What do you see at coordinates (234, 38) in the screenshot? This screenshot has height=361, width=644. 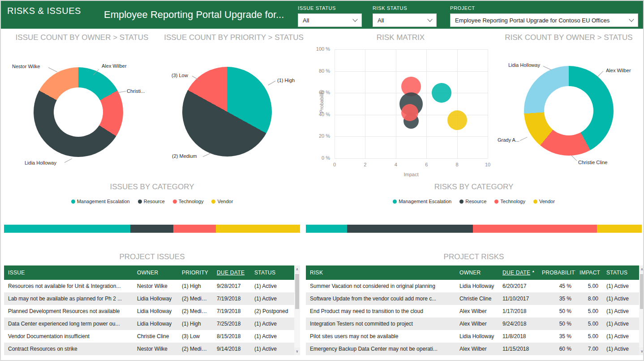 I see `chart-title: ISSUE COUNT BY PRIORITY > STATUS` at bounding box center [234, 38].